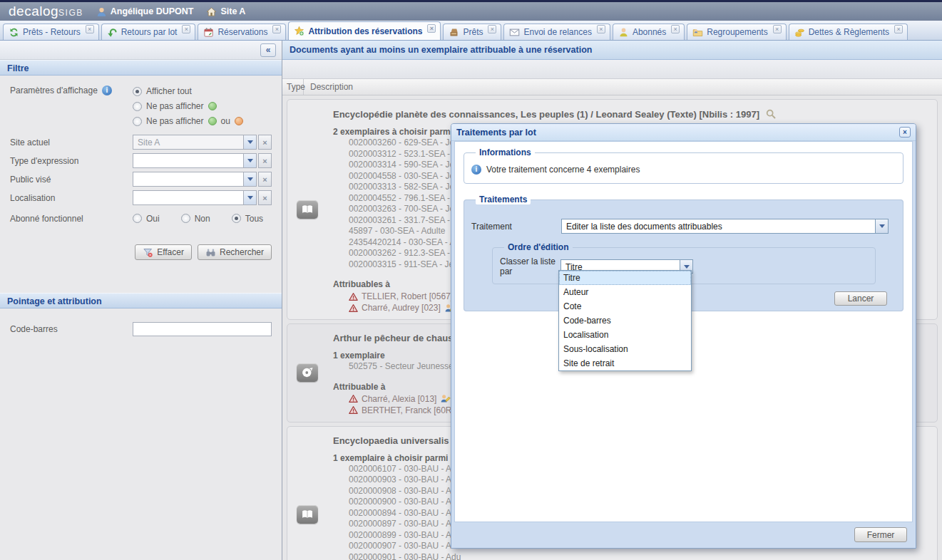 This screenshot has height=560, width=942. What do you see at coordinates (141, 301) in the screenshot?
I see `pointage-section-title: Pointage et attribution` at bounding box center [141, 301].